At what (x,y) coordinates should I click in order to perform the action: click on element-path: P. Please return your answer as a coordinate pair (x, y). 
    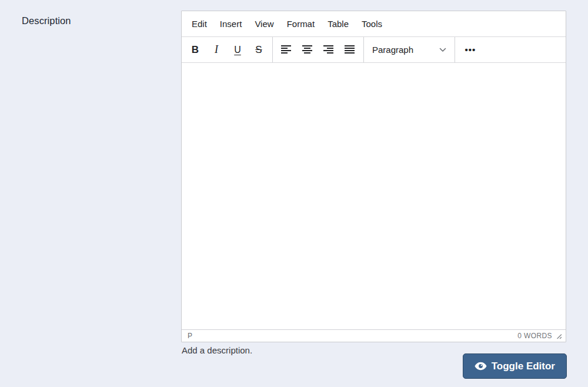
    Looking at the image, I should click on (190, 336).